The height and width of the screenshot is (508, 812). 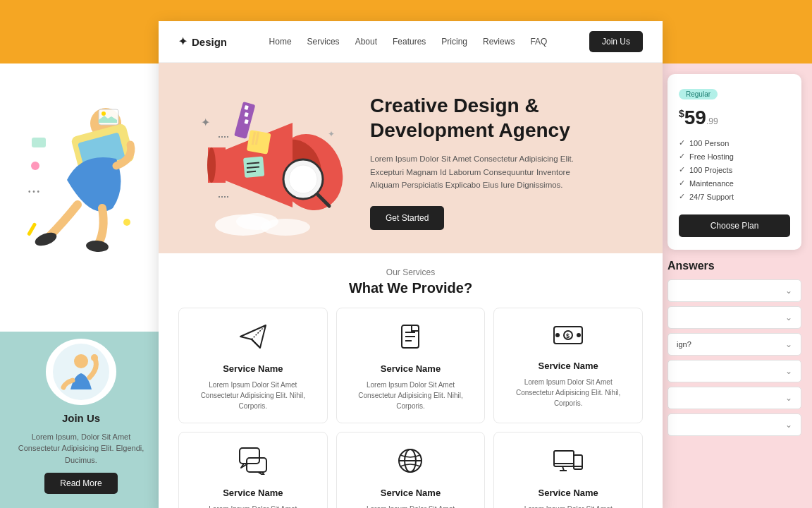 What do you see at coordinates (483, 172) in the screenshot?
I see `hero-description: Lorem Ipsum Dolor Sit Amet Consectetur A…` at bounding box center [483, 172].